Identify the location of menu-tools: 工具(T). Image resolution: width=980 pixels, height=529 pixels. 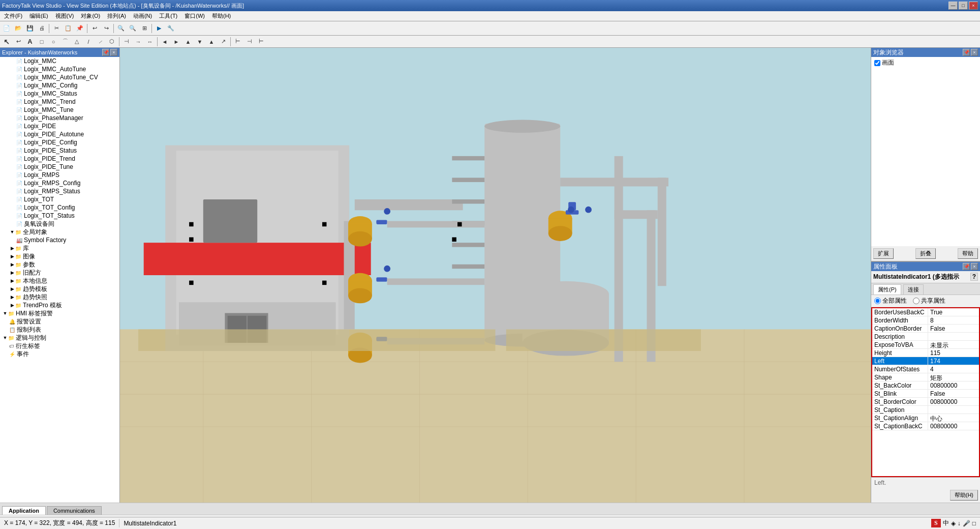
(168, 16).